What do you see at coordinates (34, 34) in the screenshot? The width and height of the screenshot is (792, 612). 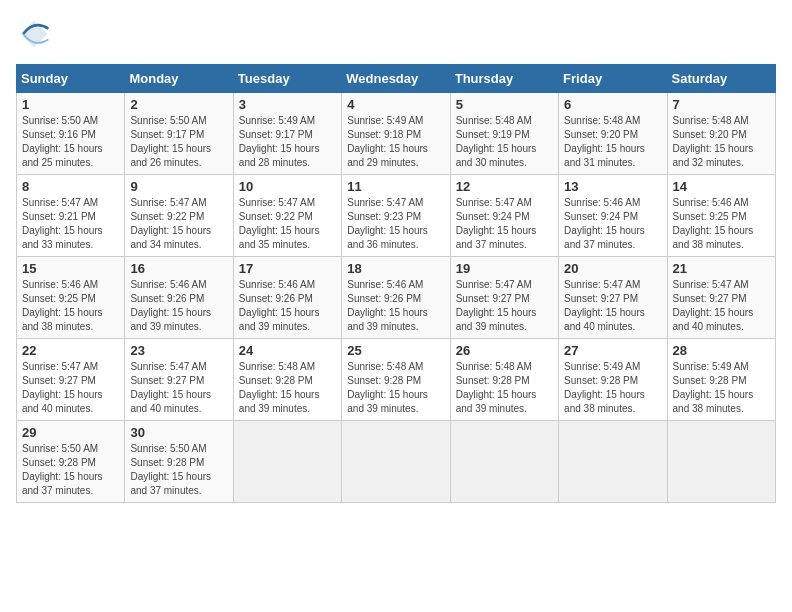 I see `logo-icon` at bounding box center [34, 34].